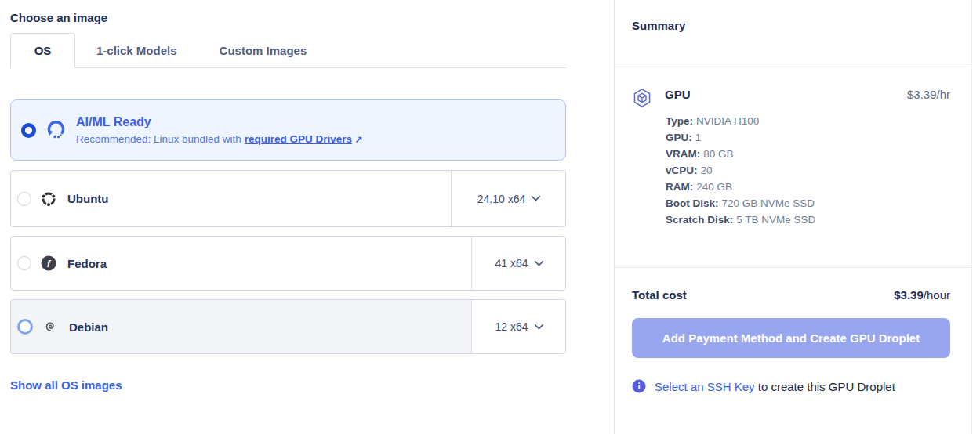  I want to click on image-tabs: OS 1-click Models Custom Images, so click(289, 50).